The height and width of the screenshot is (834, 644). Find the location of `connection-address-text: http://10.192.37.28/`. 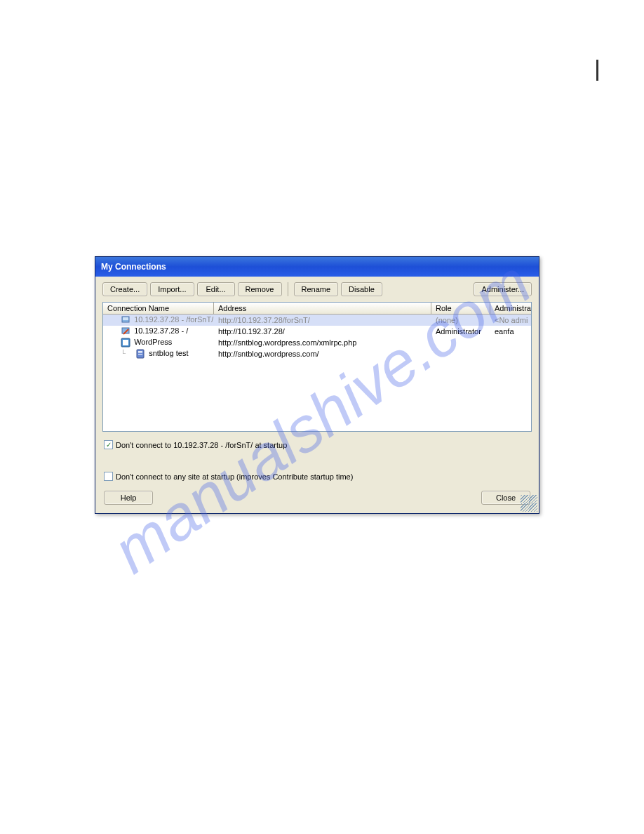

connection-address-text: http://10.192.37.28/ is located at coordinates (323, 331).